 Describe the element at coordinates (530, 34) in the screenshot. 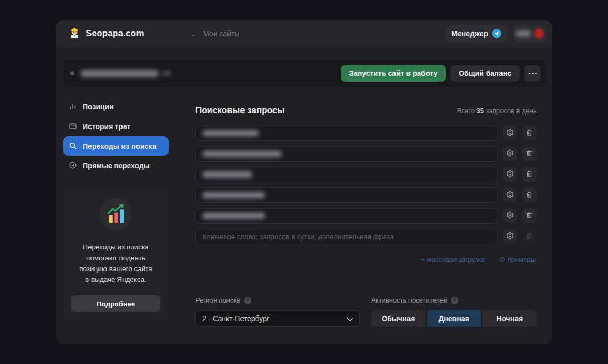

I see `balance-indicator` at that location.